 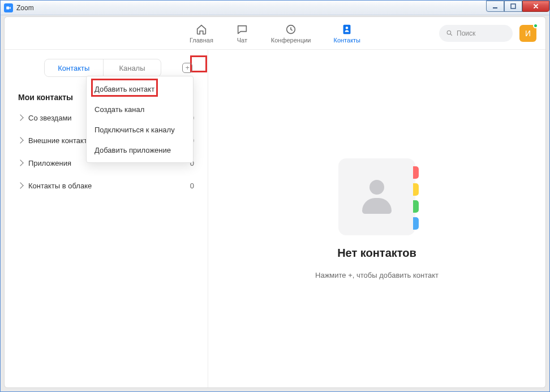 I want to click on category-cloud-count: 0, so click(x=192, y=186).